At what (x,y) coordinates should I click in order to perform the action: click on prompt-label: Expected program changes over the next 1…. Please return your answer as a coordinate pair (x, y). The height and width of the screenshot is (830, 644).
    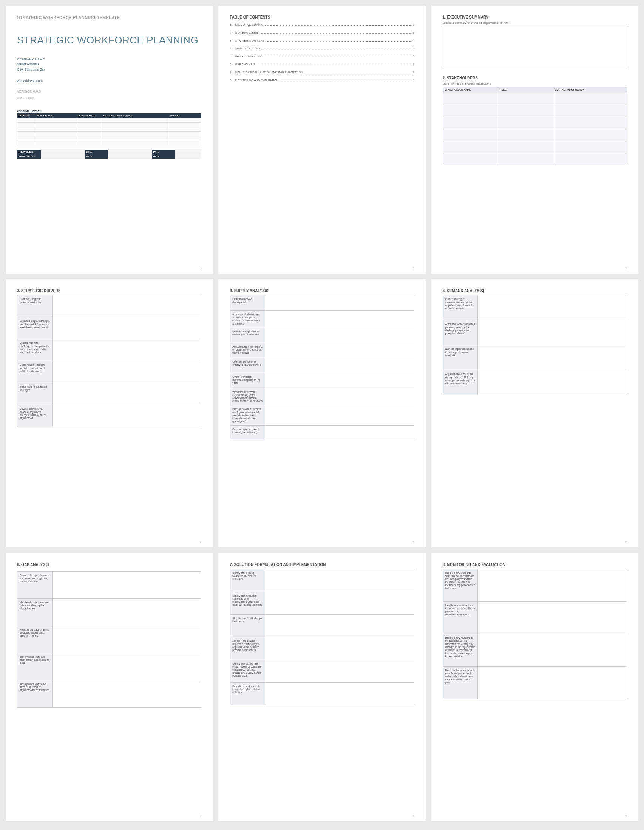
    Looking at the image, I should click on (35, 328).